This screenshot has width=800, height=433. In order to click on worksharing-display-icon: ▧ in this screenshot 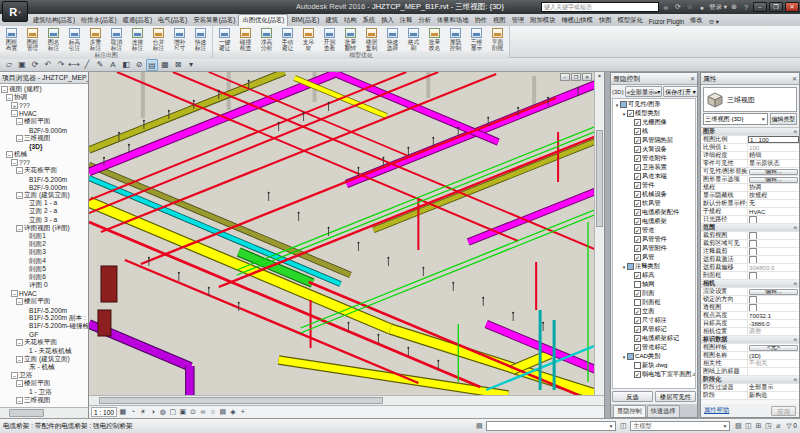, I will do `click(738, 426)`.